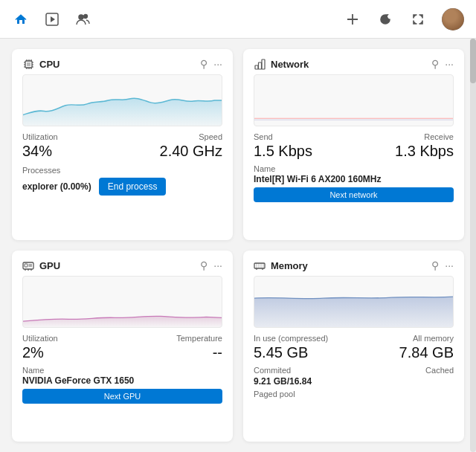  I want to click on network-more-icon: ···, so click(449, 64).